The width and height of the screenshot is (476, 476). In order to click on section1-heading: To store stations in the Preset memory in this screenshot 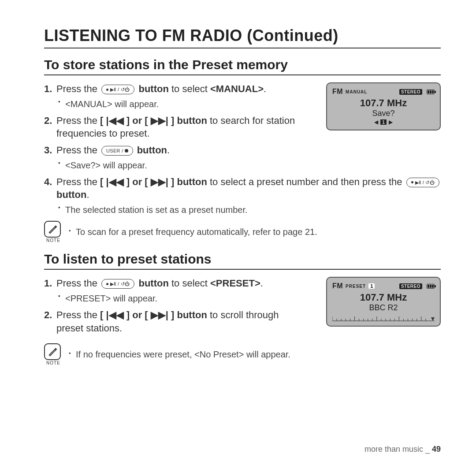, I will do `click(242, 66)`.